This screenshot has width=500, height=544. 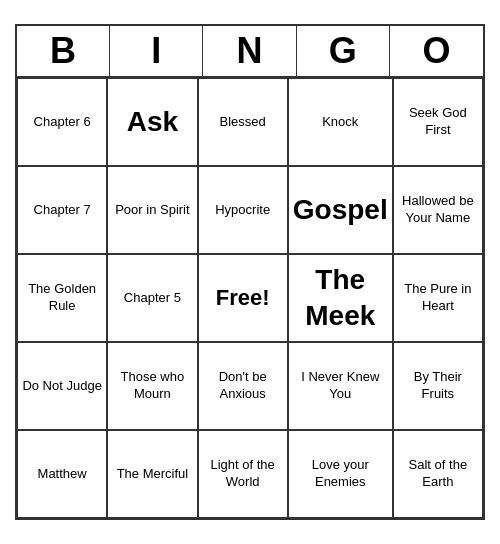 What do you see at coordinates (243, 386) in the screenshot?
I see `bingo-cell-17: Don't be Anxious` at bounding box center [243, 386].